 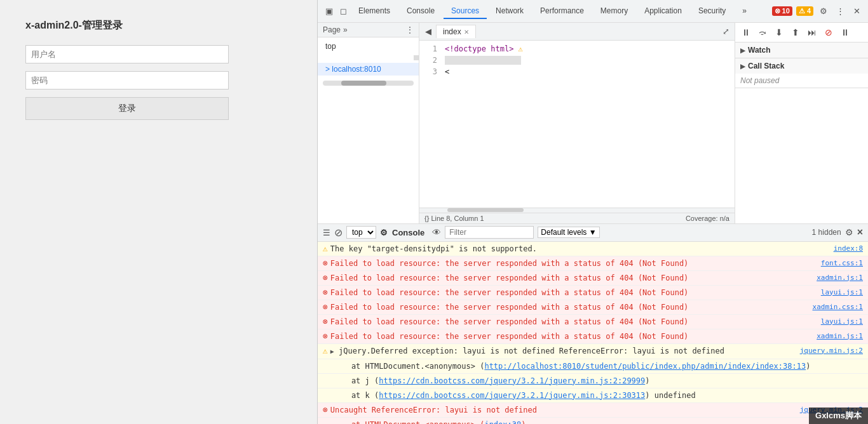 I want to click on login-button: 登录, so click(x=127, y=109).